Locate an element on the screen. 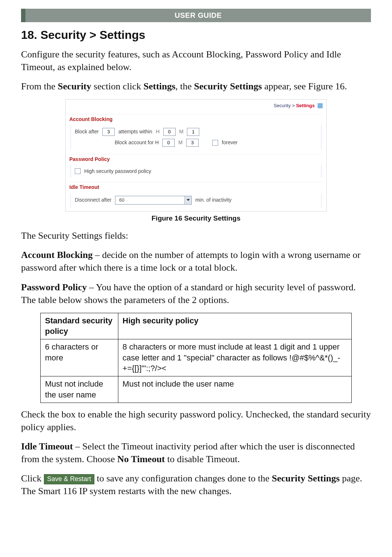 The image size is (392, 557). input-attempts-m is located at coordinates (193, 132).